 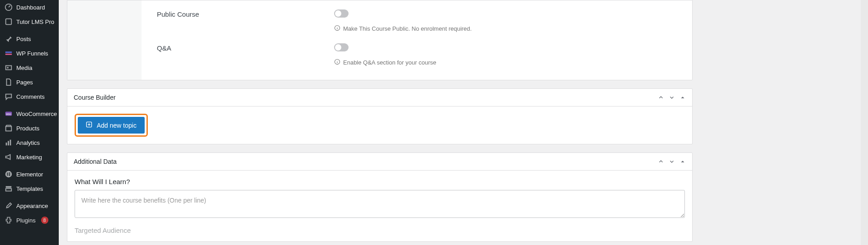 What do you see at coordinates (28, 128) in the screenshot?
I see `sidebar-item-label: Products` at bounding box center [28, 128].